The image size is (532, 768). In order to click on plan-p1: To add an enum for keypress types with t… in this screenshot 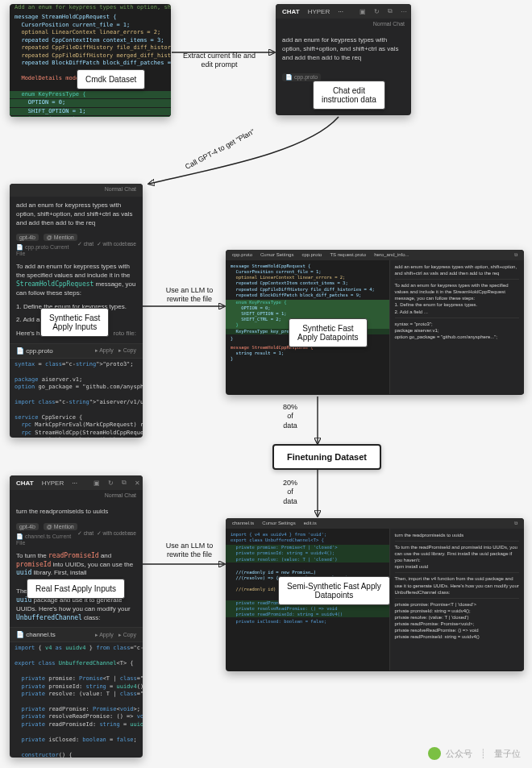, I will do `click(76, 280)`.